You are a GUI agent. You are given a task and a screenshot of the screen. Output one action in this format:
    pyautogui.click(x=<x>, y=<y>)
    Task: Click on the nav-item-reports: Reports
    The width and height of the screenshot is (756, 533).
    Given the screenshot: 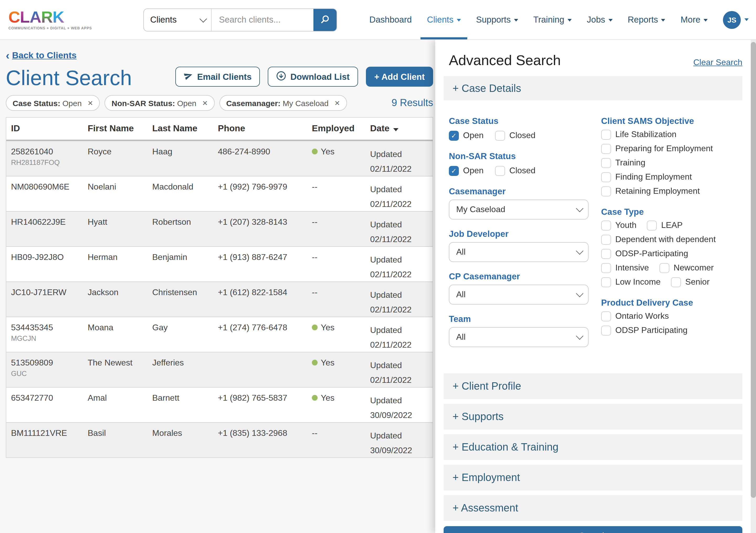 What is the action you would take?
    pyautogui.click(x=647, y=20)
    